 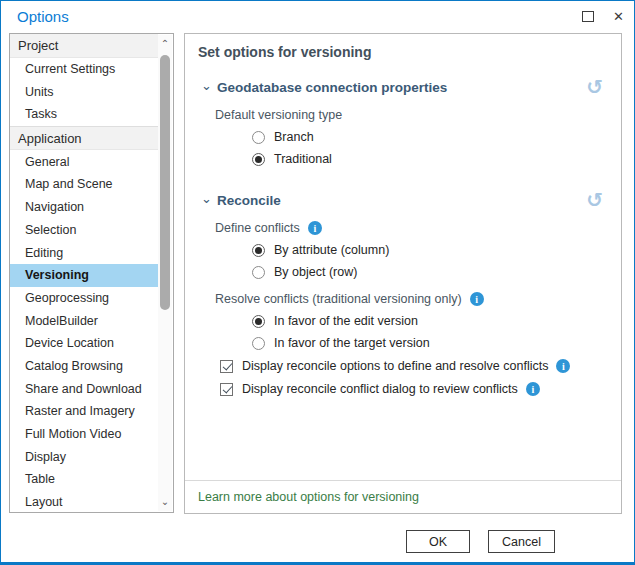 I want to click on sidebar-item-current-settings: Current Settings, so click(x=84, y=70).